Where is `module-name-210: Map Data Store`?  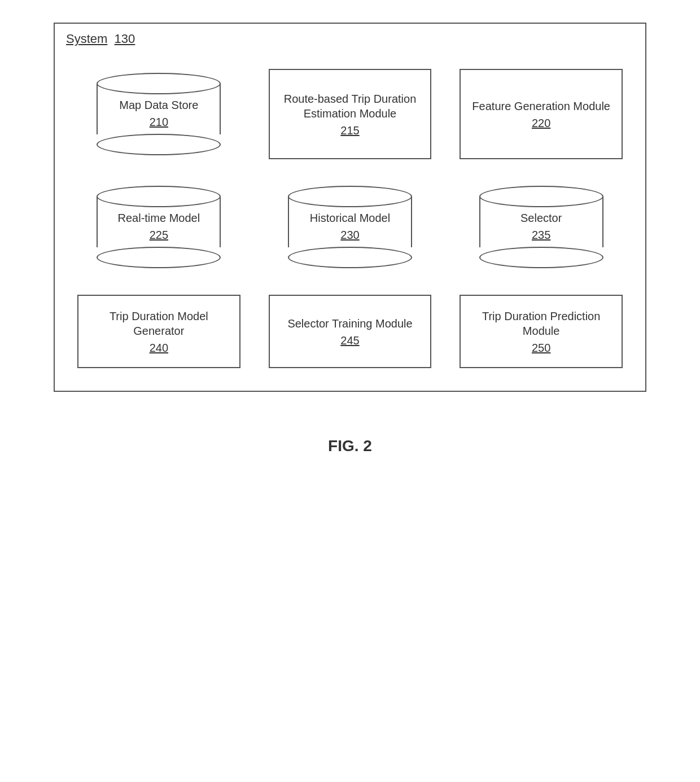
module-name-210: Map Data Store is located at coordinates (159, 105).